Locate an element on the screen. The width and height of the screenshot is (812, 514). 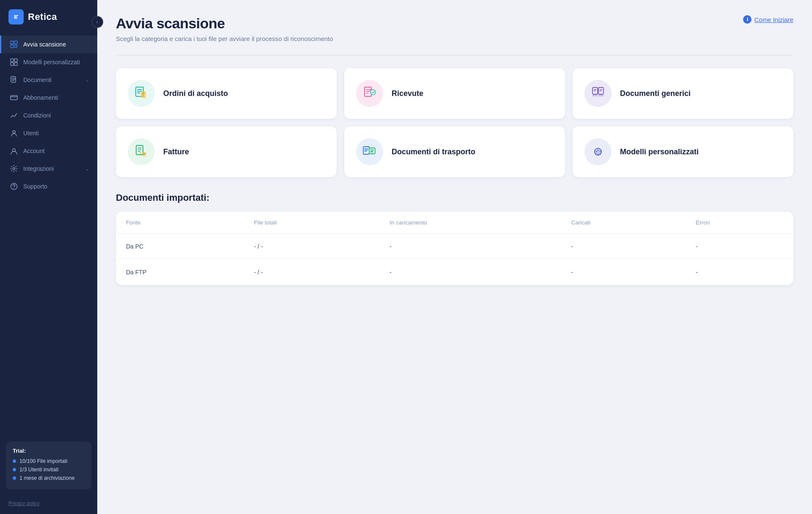
sidebar-item-label: Utenti is located at coordinates (56, 133).